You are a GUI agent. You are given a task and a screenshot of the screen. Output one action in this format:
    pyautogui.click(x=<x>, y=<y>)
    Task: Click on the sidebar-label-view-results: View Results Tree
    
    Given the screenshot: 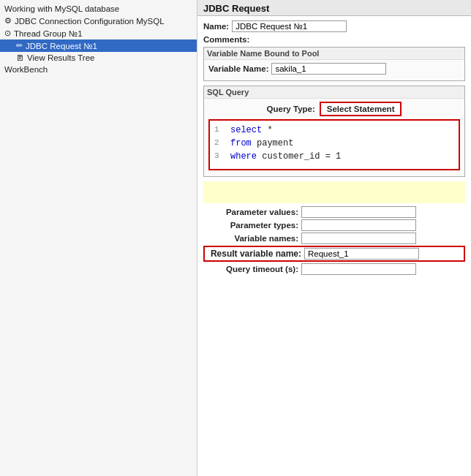 What is the action you would take?
    pyautogui.click(x=61, y=58)
    